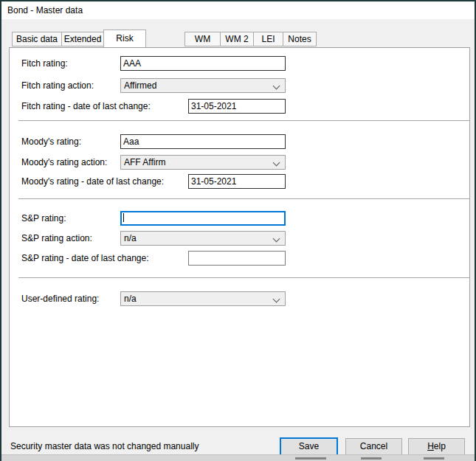  What do you see at coordinates (202, 39) in the screenshot?
I see `tab-wm: WM` at bounding box center [202, 39].